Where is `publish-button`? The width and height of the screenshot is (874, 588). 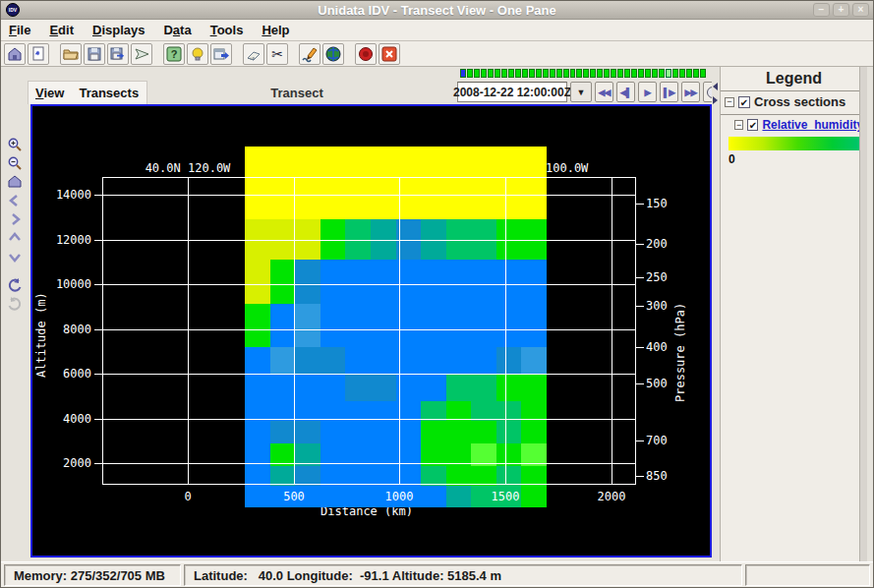 publish-button is located at coordinates (142, 54).